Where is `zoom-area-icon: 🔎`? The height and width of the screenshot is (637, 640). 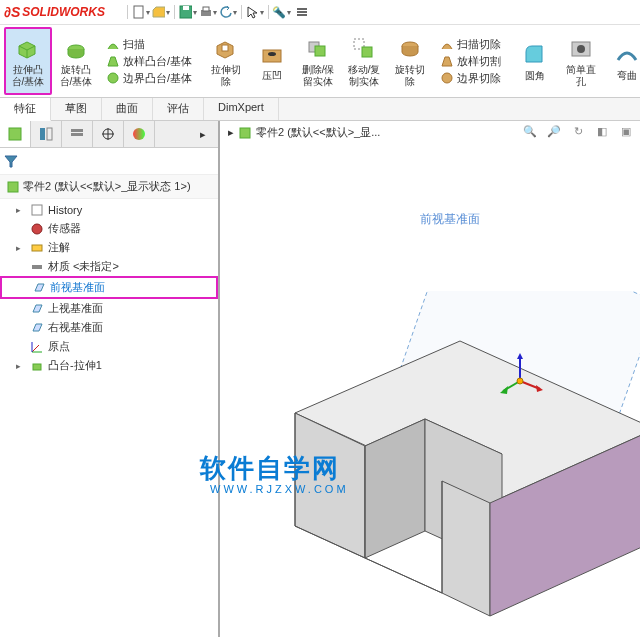 zoom-area-icon: 🔎 is located at coordinates (554, 131).